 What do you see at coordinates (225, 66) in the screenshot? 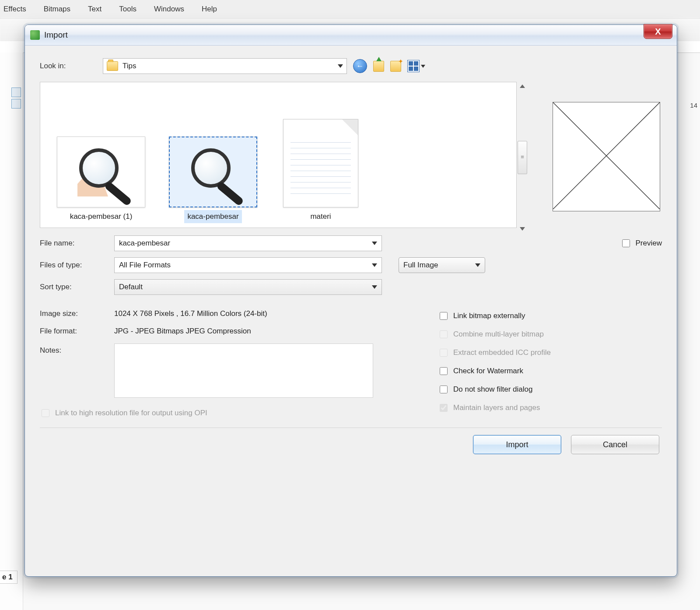
I see `lookin-combo: Tips` at bounding box center [225, 66].